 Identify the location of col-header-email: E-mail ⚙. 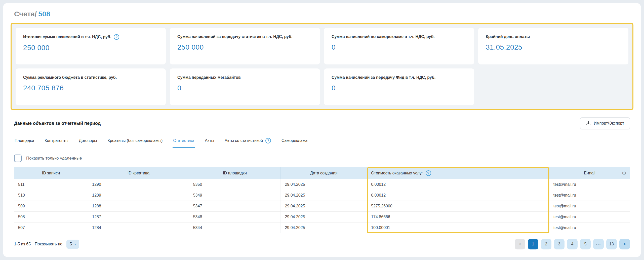
(590, 173).